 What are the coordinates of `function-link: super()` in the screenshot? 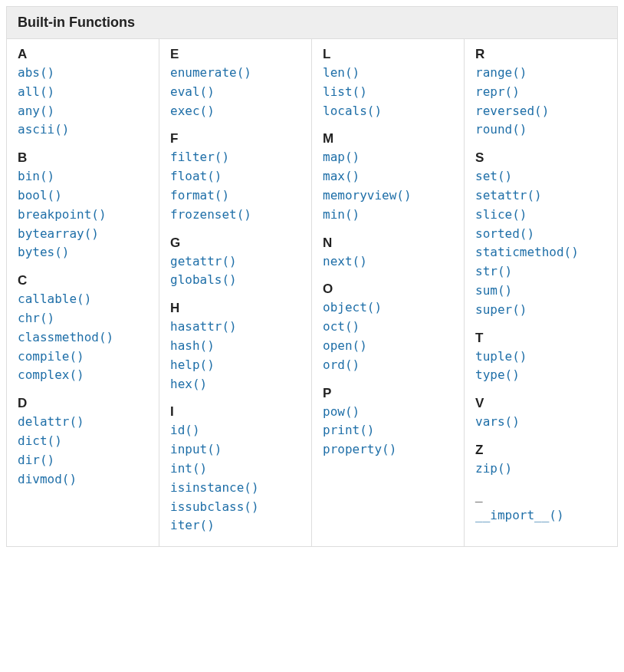 It's located at (541, 310).